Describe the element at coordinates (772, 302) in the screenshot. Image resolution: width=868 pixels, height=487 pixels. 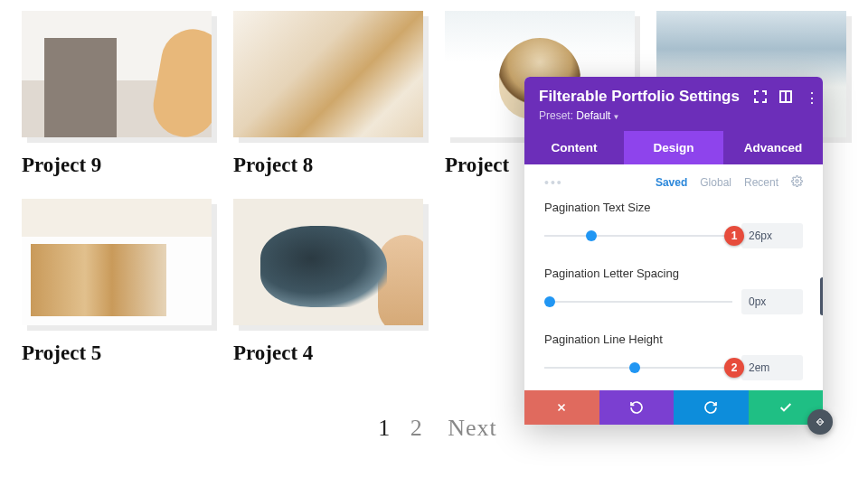
I see `letter-spacing-input: 0px` at that location.